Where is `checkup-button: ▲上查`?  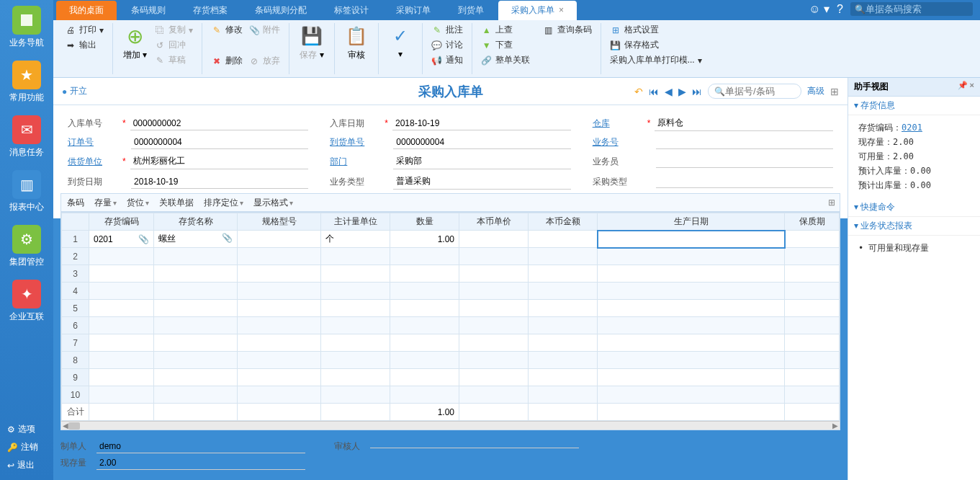 checkup-button: ▲上查 is located at coordinates (505, 30).